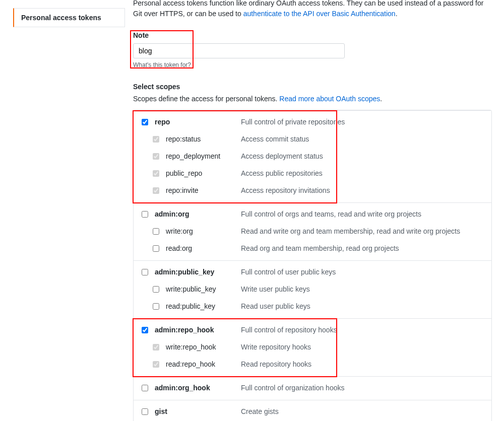 Image resolution: width=504 pixels, height=421 pixels. I want to click on scope-row: admin:public_keyFull control of user pub…, so click(312, 271).